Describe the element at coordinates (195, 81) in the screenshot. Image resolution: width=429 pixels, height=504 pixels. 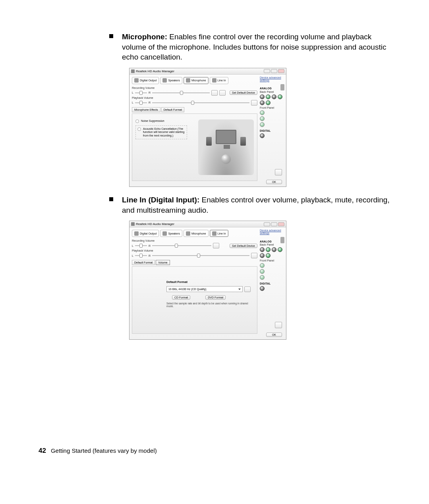
I see `device-tabs: Digital Output Speakers Microphone Line …` at that location.